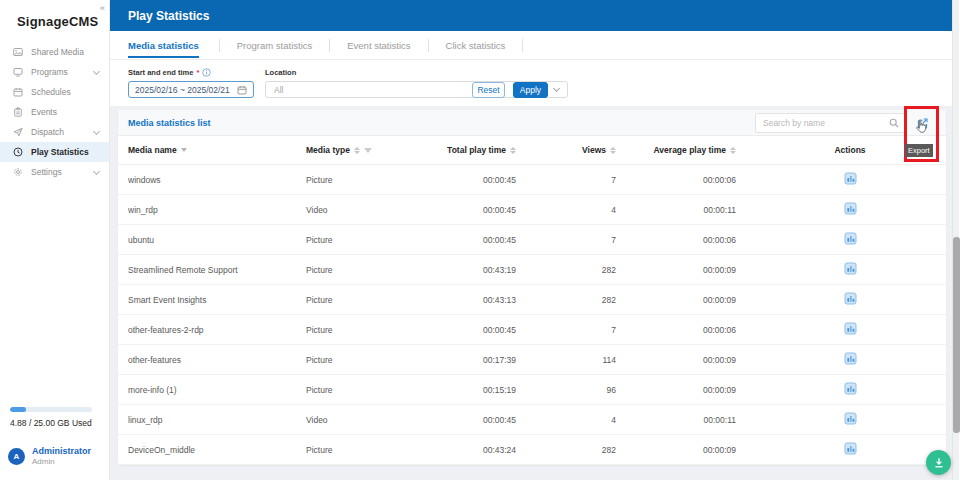  What do you see at coordinates (55, 423) in the screenshot?
I see `storage-label: 4.88 / 25.00 GB Used` at bounding box center [55, 423].